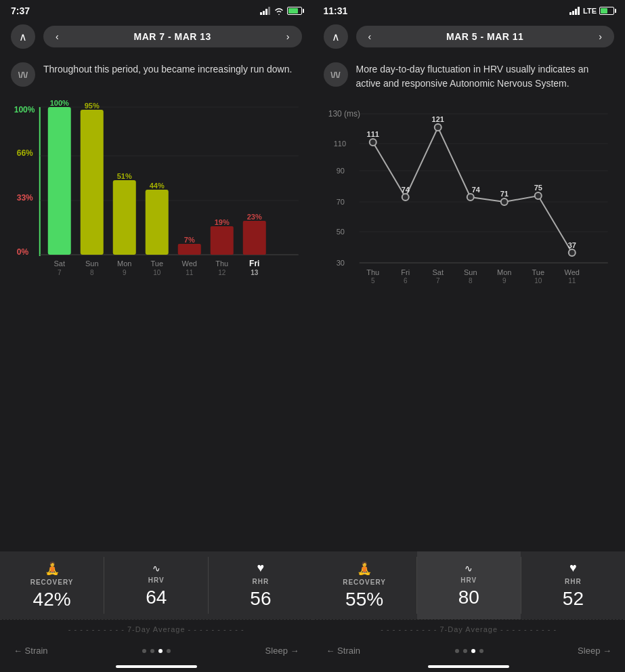  What do you see at coordinates (336, 75) in the screenshot?
I see `whoop-logo-right: \/\/` at bounding box center [336, 75].